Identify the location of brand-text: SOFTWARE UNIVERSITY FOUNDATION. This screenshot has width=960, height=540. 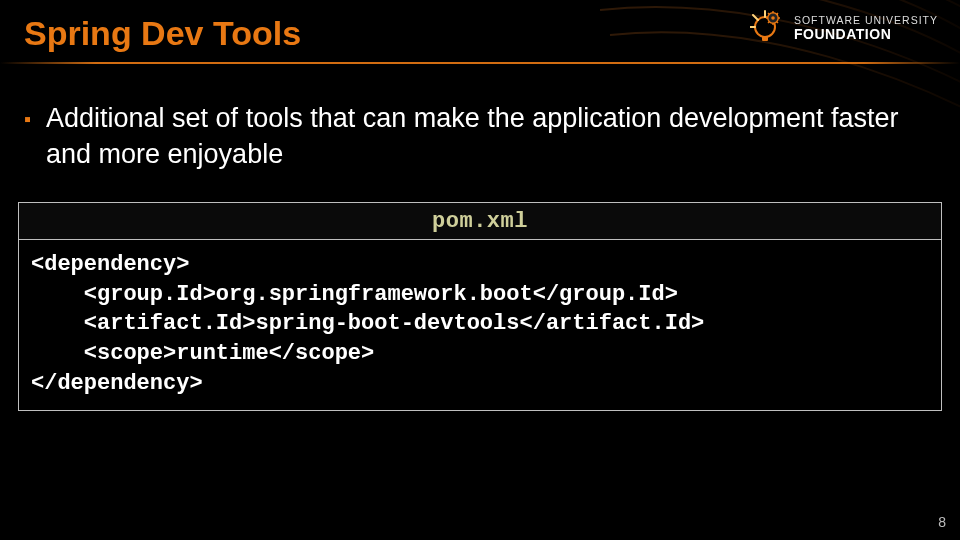
(866, 28).